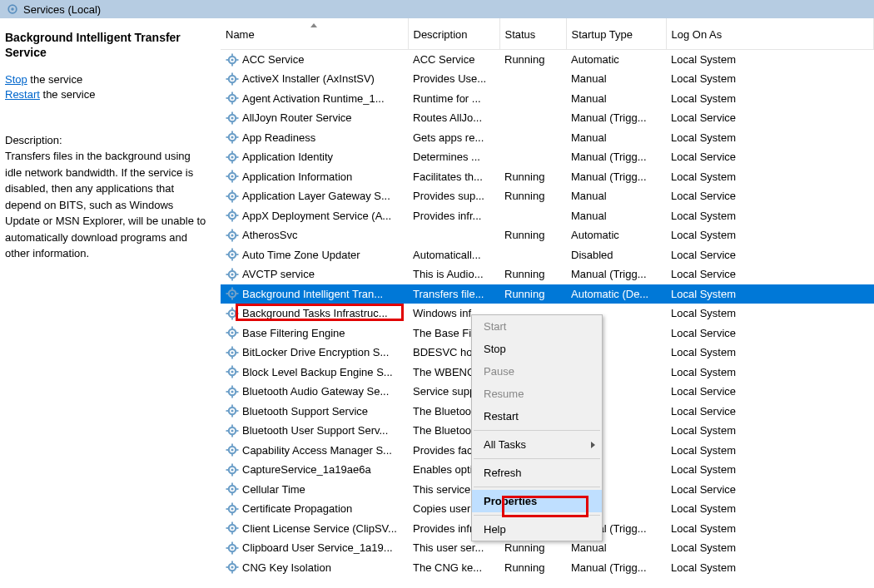  I want to click on service-startup-type: Manual, so click(616, 138).